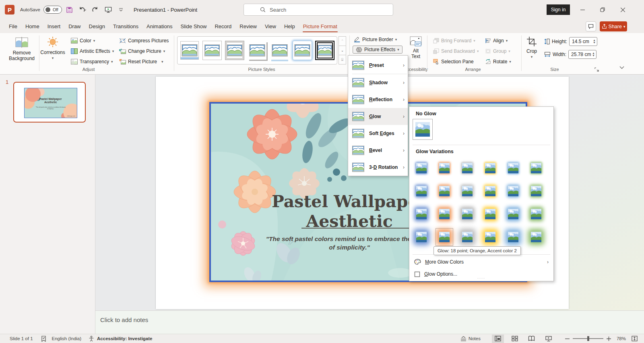  What do you see at coordinates (53, 10) in the screenshot?
I see `autosave-toggle: Off` at bounding box center [53, 10].